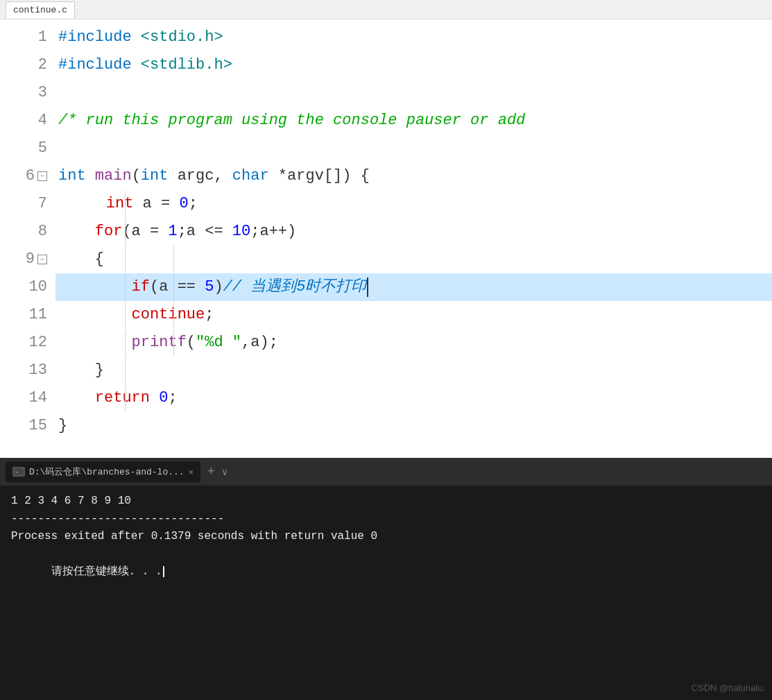 Image resolution: width=772 pixels, height=700 pixels. Describe the element at coordinates (24, 204) in the screenshot. I see `line-num-7: 7` at that location.